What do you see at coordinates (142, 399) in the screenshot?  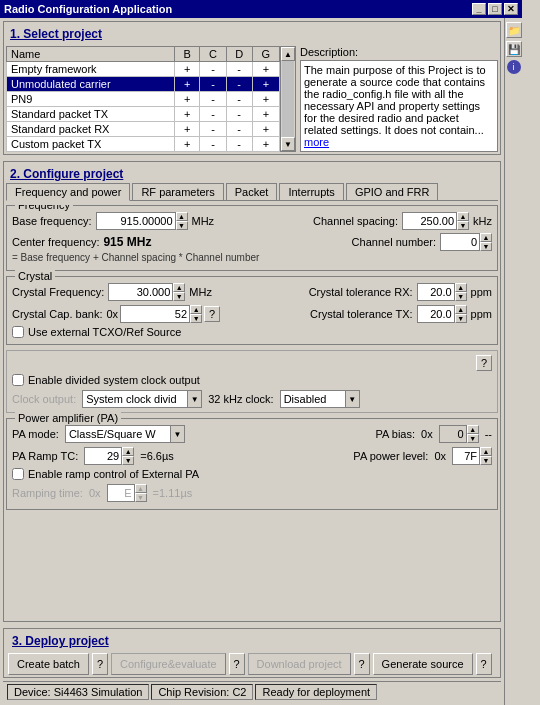 I see `clock-output-dropdown: System clock divid ▼` at bounding box center [142, 399].